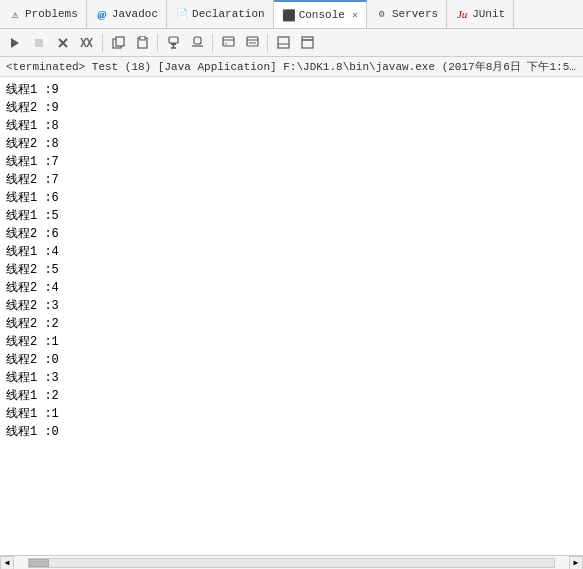  What do you see at coordinates (289, 15) in the screenshot?
I see `console-icon: ⬛` at bounding box center [289, 15].